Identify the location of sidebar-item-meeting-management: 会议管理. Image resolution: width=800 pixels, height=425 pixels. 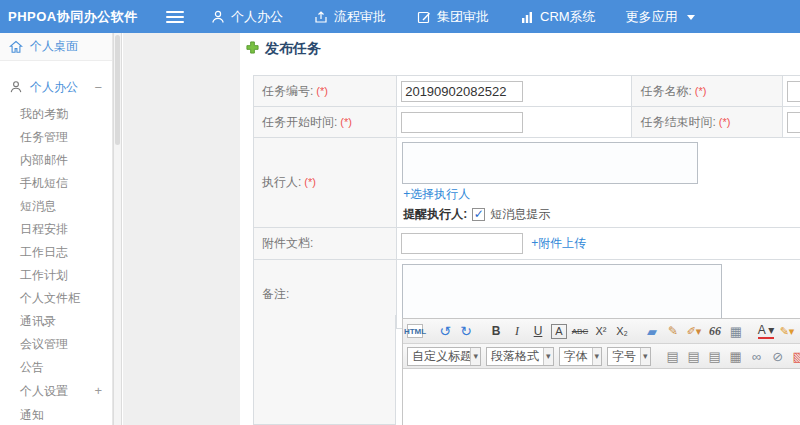
(56, 344).